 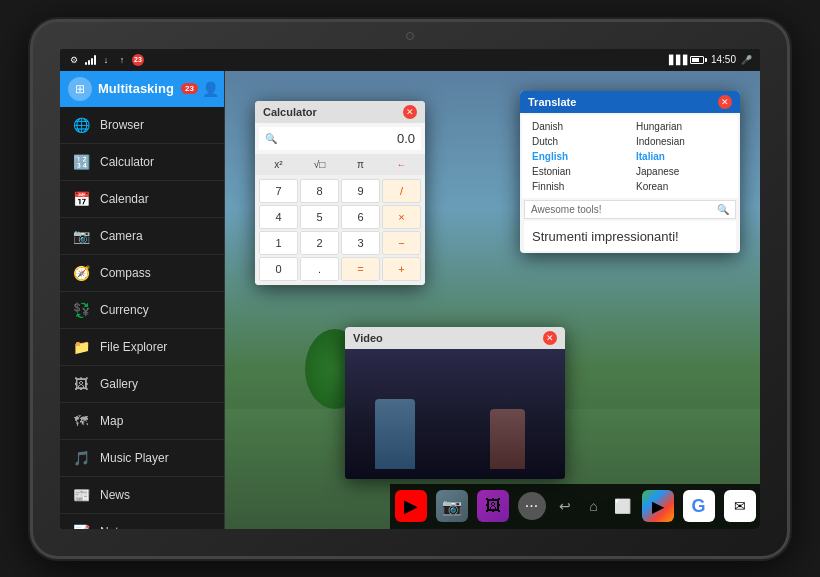 I want to click on gallery-app-button: 🖼, so click(x=493, y=506).